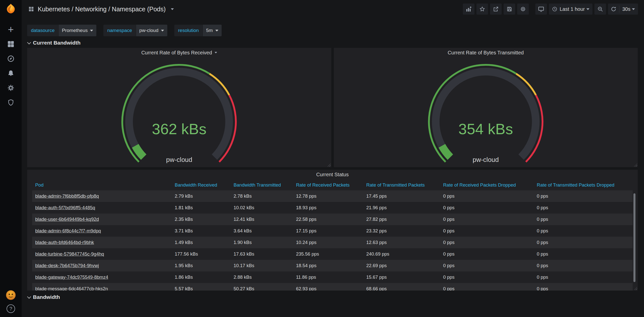 This screenshot has width=644, height=317. Describe the element at coordinates (482, 9) in the screenshot. I see `star-button` at that location.